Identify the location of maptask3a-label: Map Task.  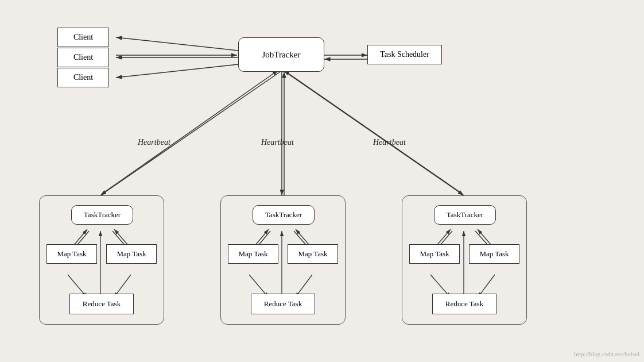
(434, 254).